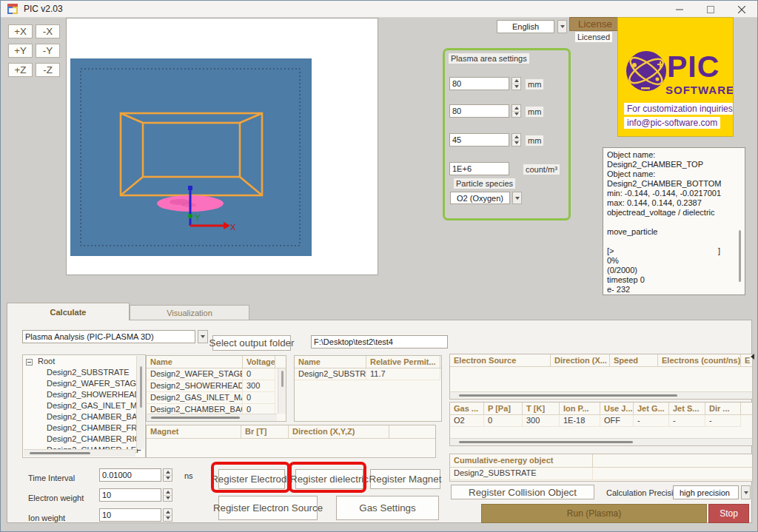 Image resolution: width=758 pixels, height=532 pixels. I want to click on calculation-precision-select: high precision, so click(706, 493).